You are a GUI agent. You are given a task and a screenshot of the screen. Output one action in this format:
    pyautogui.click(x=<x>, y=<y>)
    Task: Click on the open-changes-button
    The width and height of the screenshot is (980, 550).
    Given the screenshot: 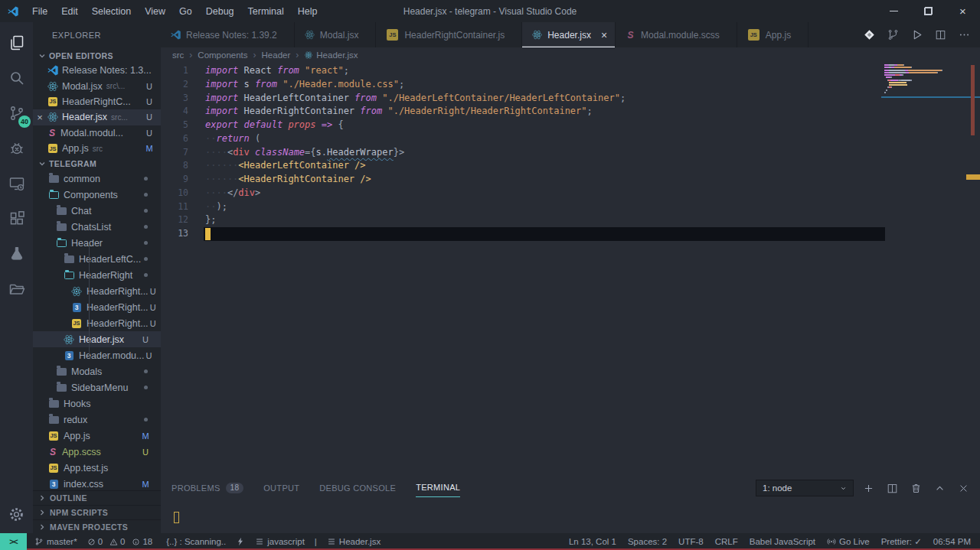 What is the action you would take?
    pyautogui.click(x=893, y=35)
    